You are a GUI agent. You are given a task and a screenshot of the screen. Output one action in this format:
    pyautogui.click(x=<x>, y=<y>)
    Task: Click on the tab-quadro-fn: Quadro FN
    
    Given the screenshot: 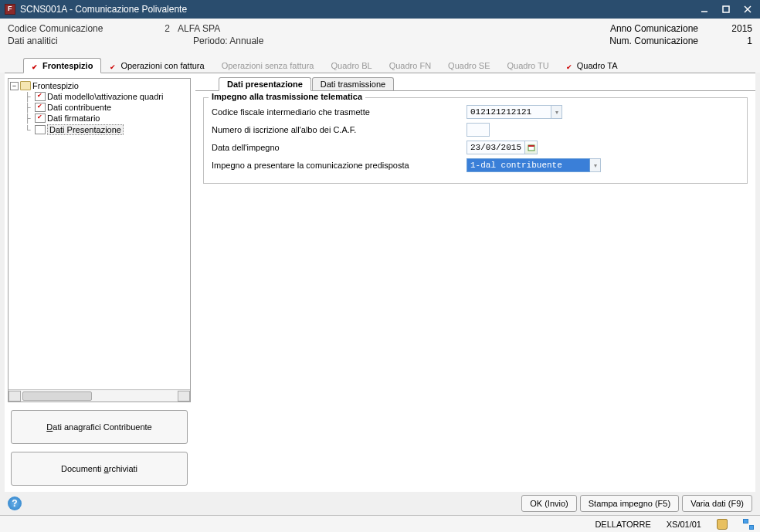 What is the action you would take?
    pyautogui.click(x=410, y=65)
    